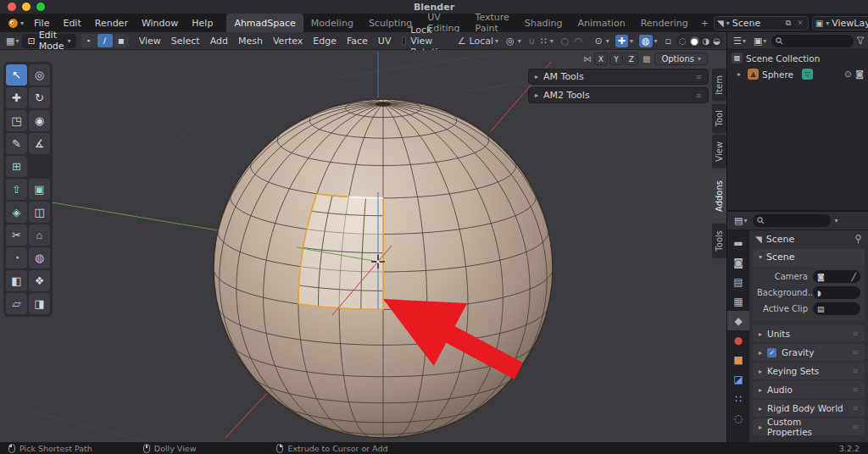 This screenshot has height=454, width=868. Describe the element at coordinates (12, 41) in the screenshot. I see `editor-type-button: ▦▾` at that location.